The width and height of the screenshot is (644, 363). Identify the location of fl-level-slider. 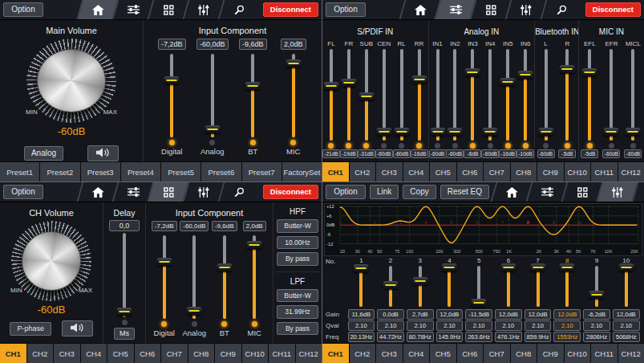
(331, 95).